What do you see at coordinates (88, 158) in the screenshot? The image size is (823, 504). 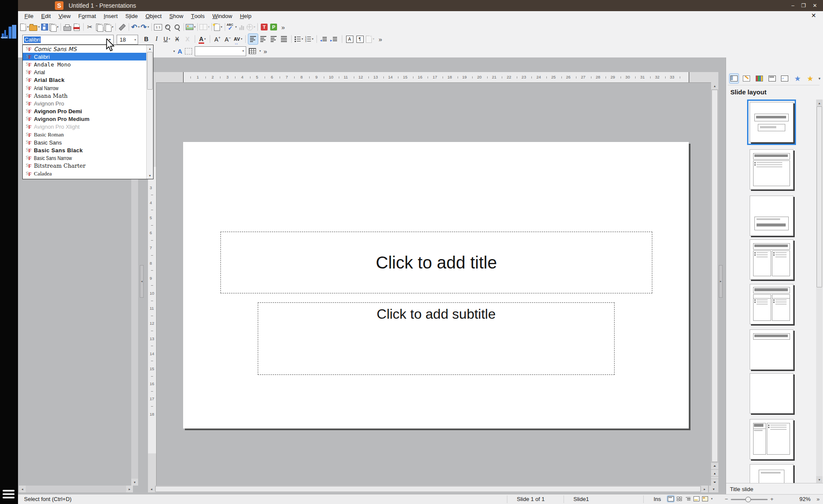 I see `font-item-basic-sans-narrow: SFBasic Sans Narrow` at bounding box center [88, 158].